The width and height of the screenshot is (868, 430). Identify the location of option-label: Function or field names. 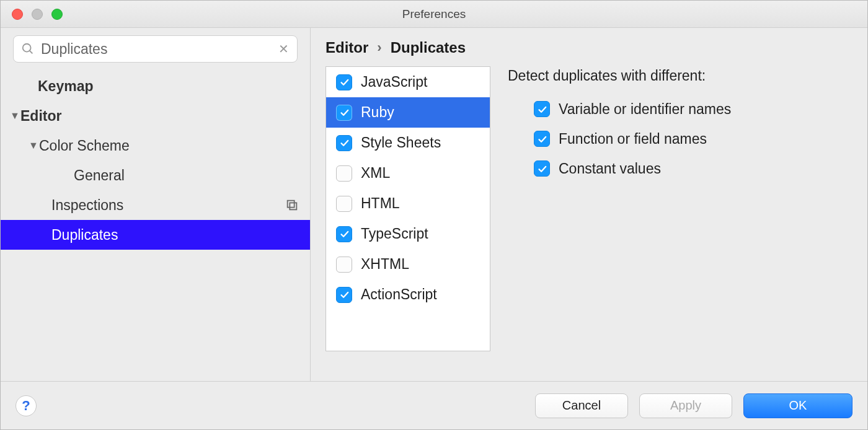
(632, 139).